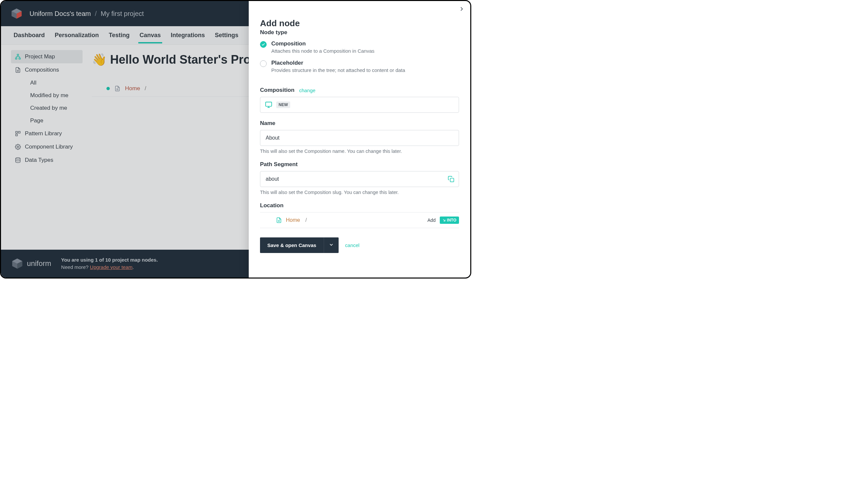  What do you see at coordinates (444, 220) in the screenshot?
I see `arrow-into-icon` at bounding box center [444, 220].